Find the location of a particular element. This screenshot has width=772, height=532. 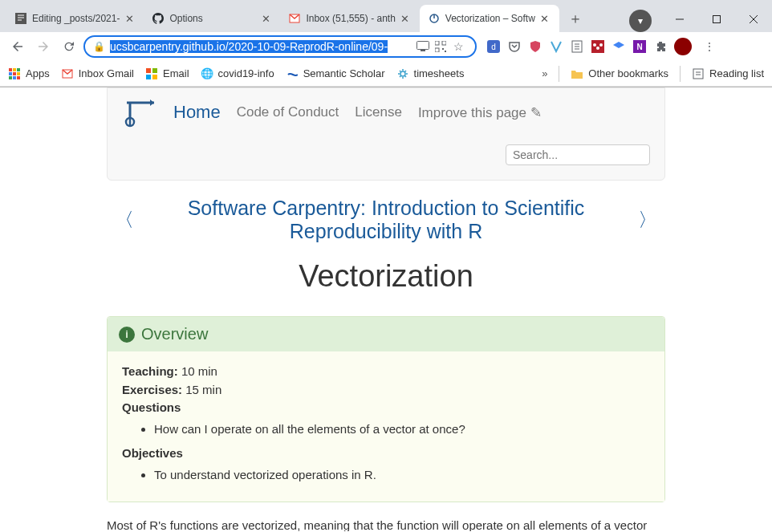

bookmark-semantic-scholar: Semantic Scholar is located at coordinates (335, 74).